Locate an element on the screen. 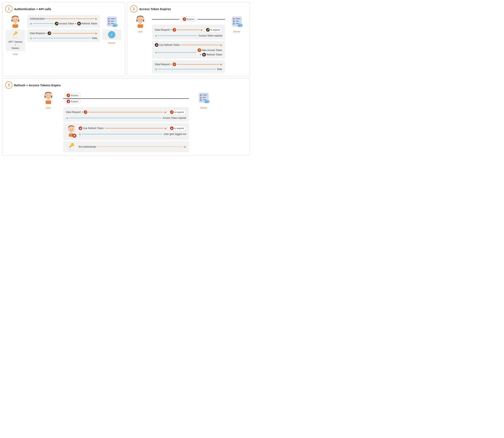 This screenshot has height=438, width=504. section2-layout: User 🔑 Expires Da is located at coordinates (189, 44).